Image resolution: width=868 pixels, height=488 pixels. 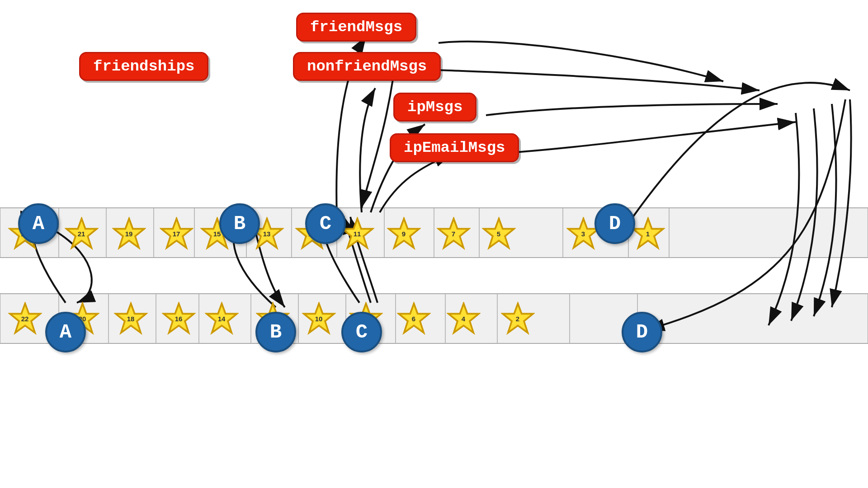 What do you see at coordinates (319, 319) in the screenshot?
I see `star-bottom-10: 10` at bounding box center [319, 319].